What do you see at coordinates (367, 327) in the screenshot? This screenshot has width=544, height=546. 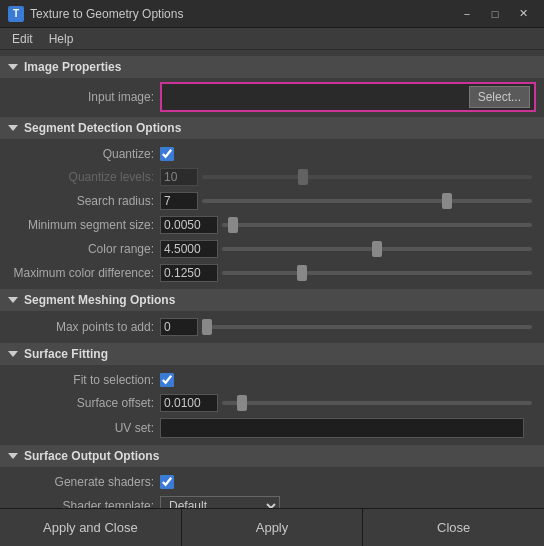 I see `max-points-slider` at bounding box center [367, 327].